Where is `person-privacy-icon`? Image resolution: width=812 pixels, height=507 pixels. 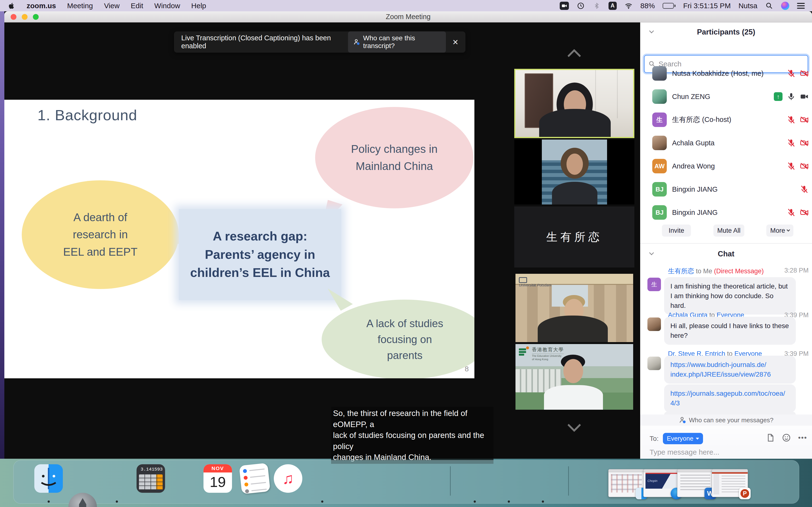 person-privacy-icon is located at coordinates (357, 42).